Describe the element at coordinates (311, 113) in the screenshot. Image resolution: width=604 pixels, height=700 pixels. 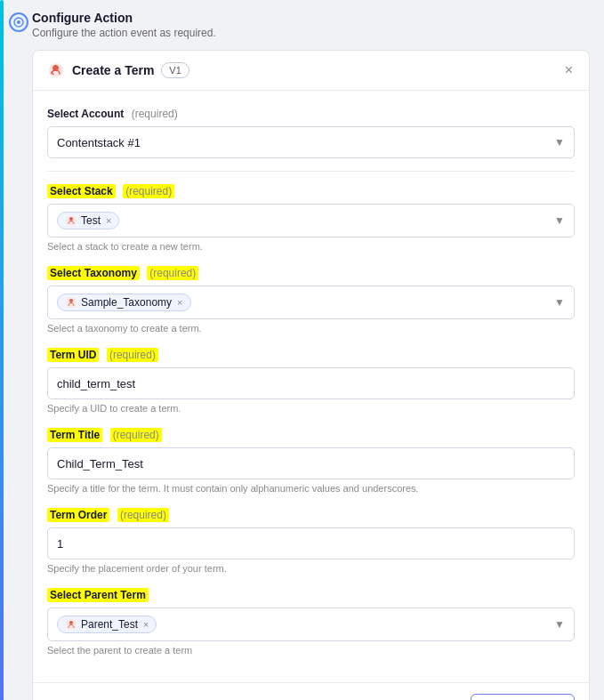
I see `select-account-label-row: Select Account (required)` at that location.